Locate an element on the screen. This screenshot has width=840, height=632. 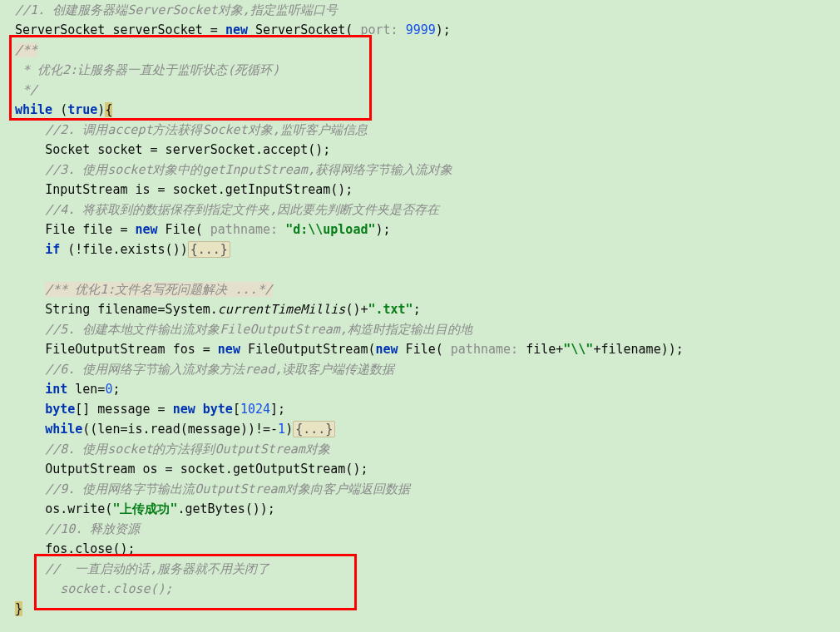
comment: //9. 使用网络字节输出流OutputStream对象向客户端返回数据 is located at coordinates (228, 489).